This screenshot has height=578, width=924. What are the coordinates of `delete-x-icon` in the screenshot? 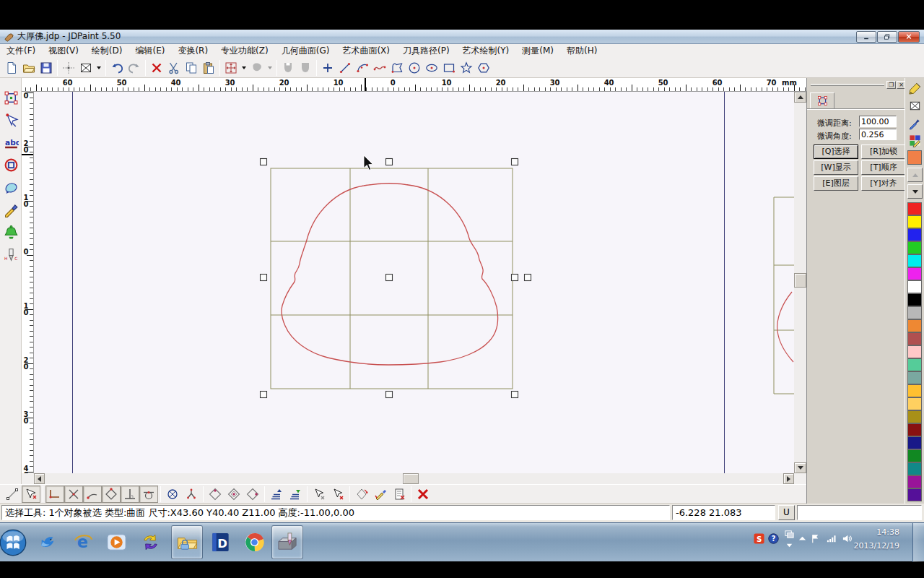 It's located at (157, 68).